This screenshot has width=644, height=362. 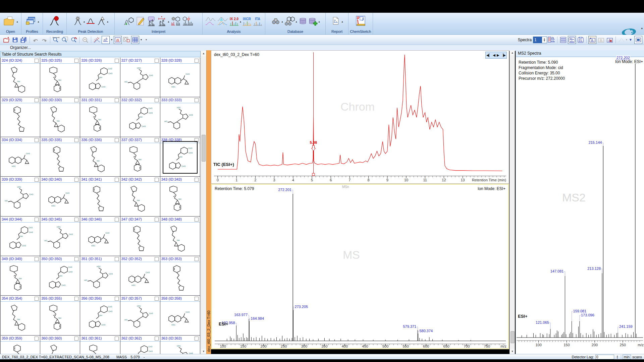 I want to click on add-spectrum-to-window-button, so click(x=592, y=40).